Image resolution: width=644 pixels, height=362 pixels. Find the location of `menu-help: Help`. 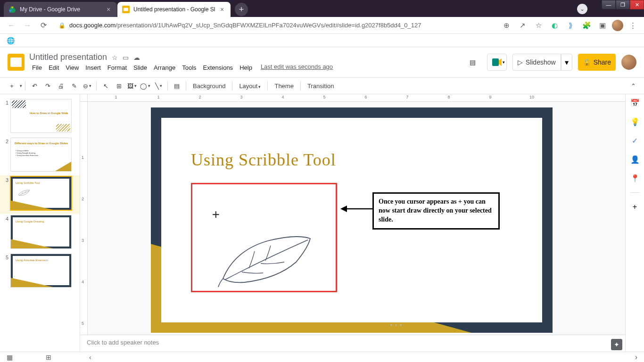

menu-help: Help is located at coordinates (246, 68).